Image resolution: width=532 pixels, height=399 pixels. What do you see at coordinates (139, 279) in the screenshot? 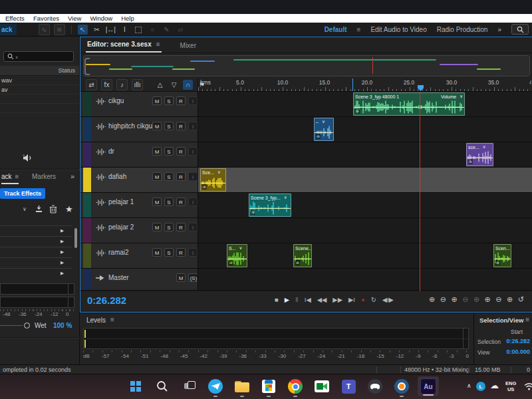
I see `track-header-Master: MasterM(S)` at bounding box center [139, 279].